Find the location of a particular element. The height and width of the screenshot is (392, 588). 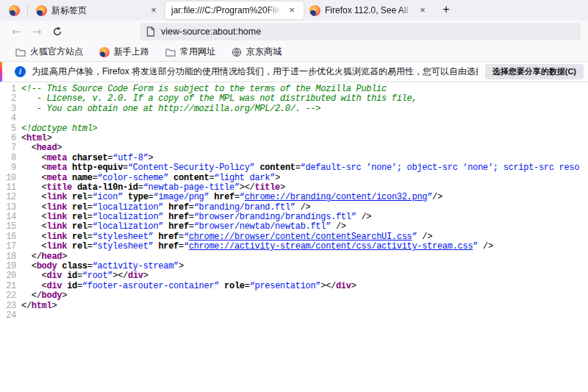

reload-icon is located at coordinates (57, 32).